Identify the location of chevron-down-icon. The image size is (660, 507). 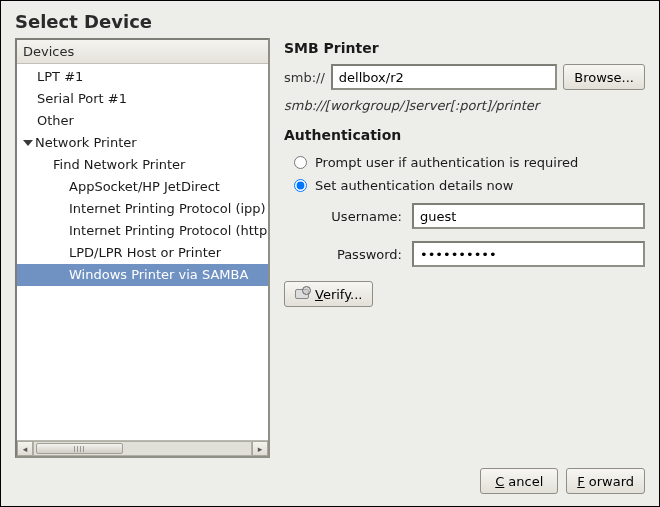
(28, 143).